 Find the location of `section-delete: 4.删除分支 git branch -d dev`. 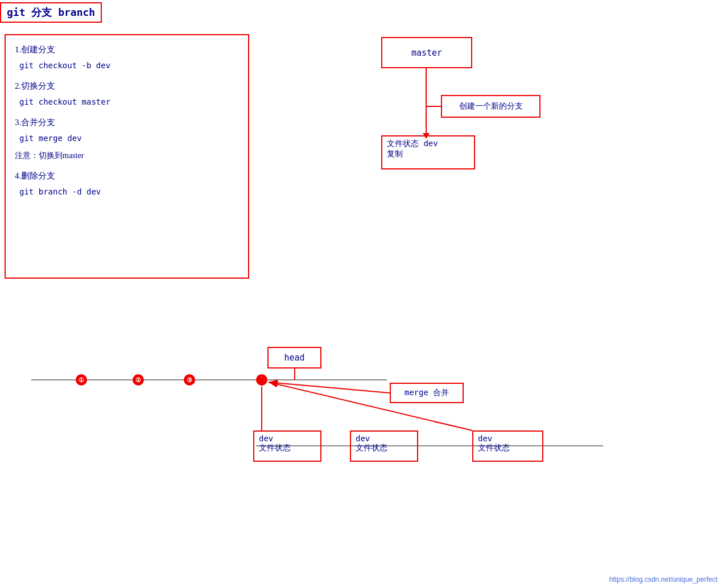

section-delete: 4.删除分支 git branch -d dev is located at coordinates (127, 184).